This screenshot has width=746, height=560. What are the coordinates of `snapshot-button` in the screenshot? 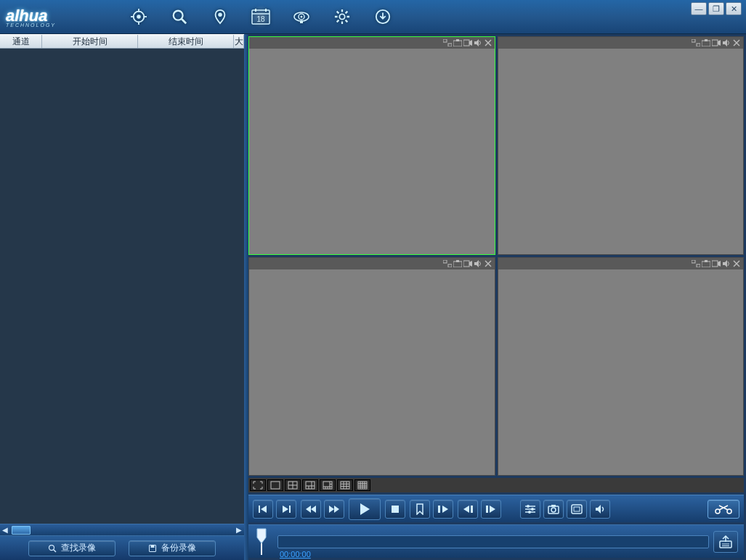 It's located at (554, 509).